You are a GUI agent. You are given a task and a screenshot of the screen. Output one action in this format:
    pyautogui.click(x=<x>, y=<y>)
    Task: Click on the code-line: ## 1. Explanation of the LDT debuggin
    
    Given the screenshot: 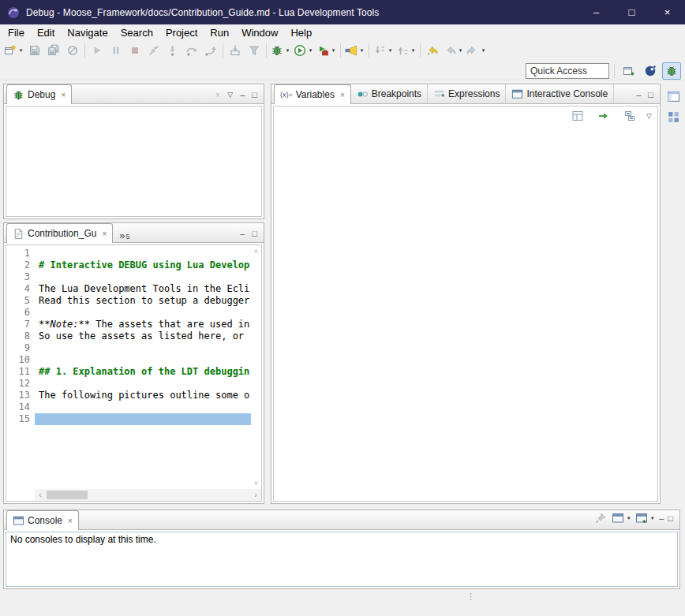 What is the action you would take?
    pyautogui.click(x=143, y=372)
    